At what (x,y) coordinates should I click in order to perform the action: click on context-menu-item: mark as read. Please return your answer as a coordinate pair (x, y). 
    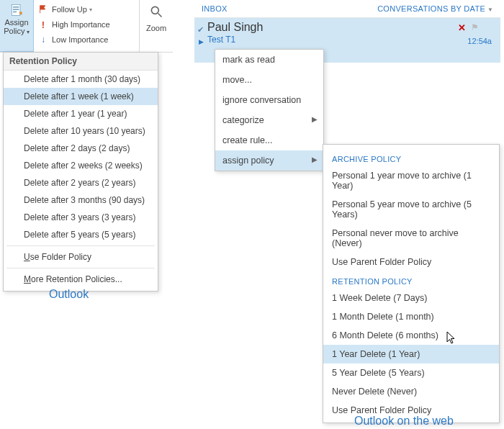
    Looking at the image, I should click on (269, 60).